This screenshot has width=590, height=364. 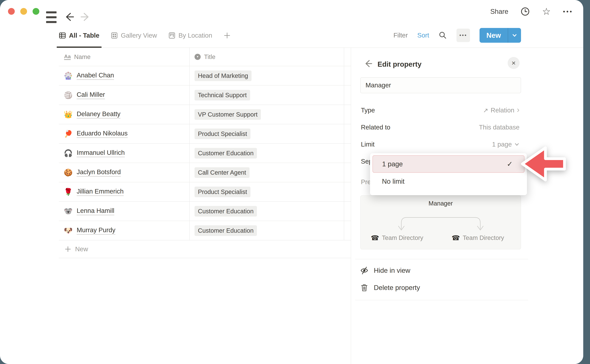 I want to click on action-label: Delete property, so click(x=397, y=288).